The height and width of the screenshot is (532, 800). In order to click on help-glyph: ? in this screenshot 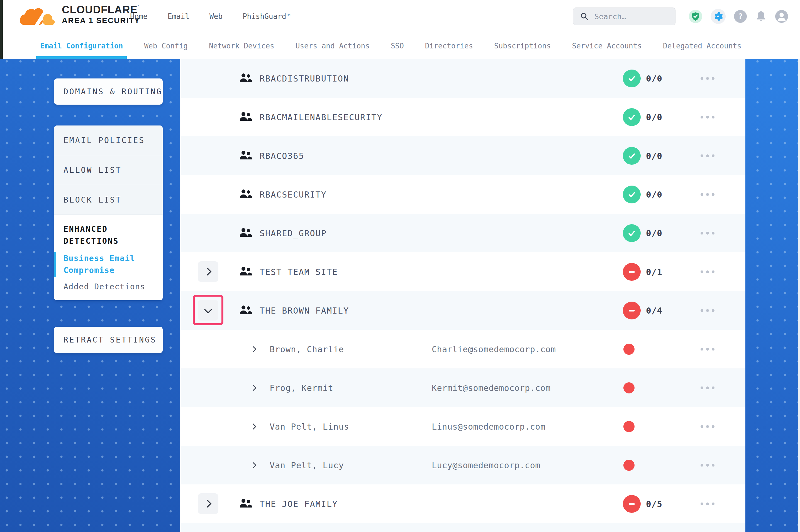, I will do `click(740, 16)`.